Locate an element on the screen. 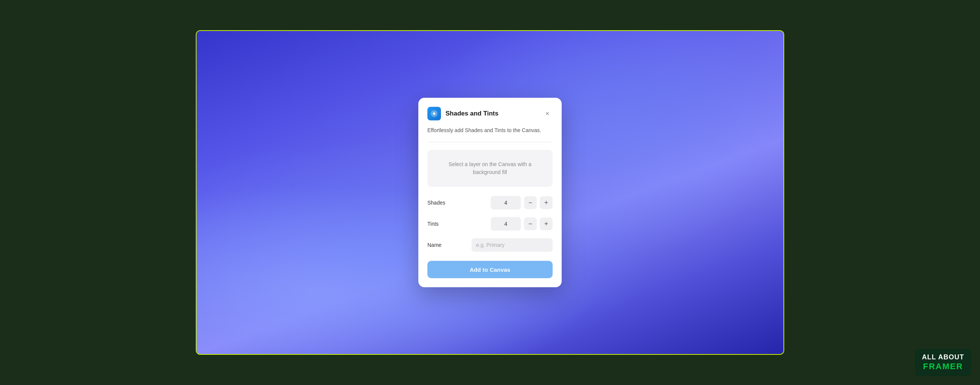 This screenshot has height=385, width=980. modal-title: Shades and Tints is located at coordinates (472, 113).